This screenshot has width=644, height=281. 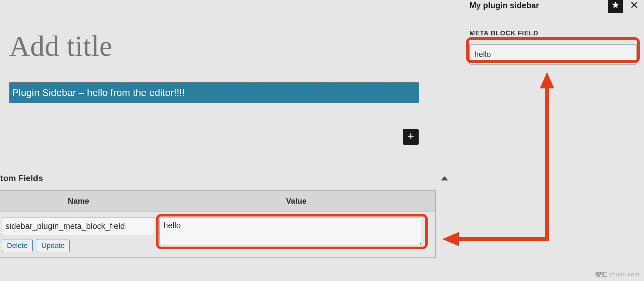 What do you see at coordinates (222, 46) in the screenshot?
I see `post-title-input` at bounding box center [222, 46].